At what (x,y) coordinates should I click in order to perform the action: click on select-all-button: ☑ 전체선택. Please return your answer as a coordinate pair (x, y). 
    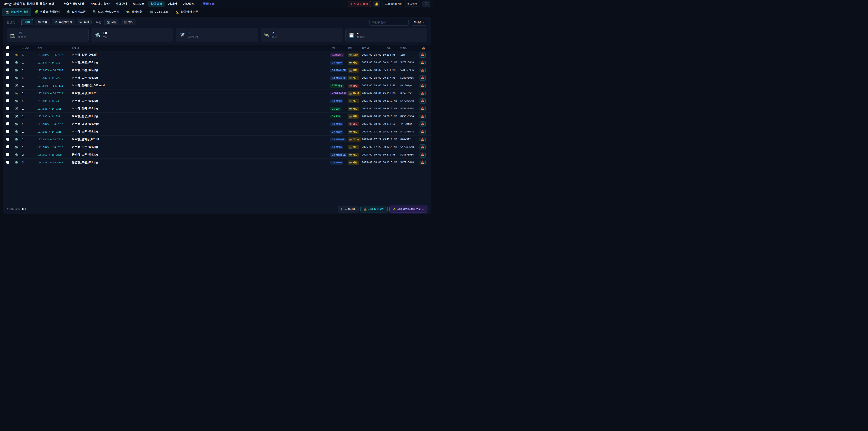
    Looking at the image, I should click on (348, 209).